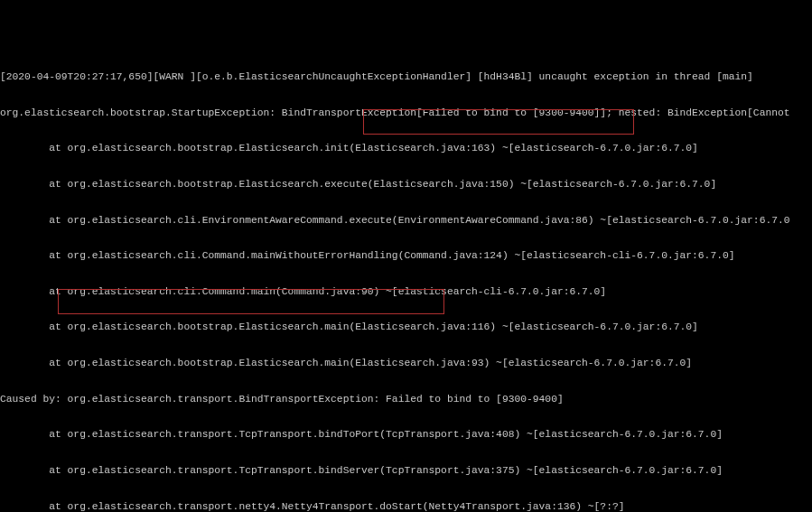 The height and width of the screenshot is (512, 812). I want to click on log-line: Caused by: org.elasticsearch.transport.B…, so click(406, 399).